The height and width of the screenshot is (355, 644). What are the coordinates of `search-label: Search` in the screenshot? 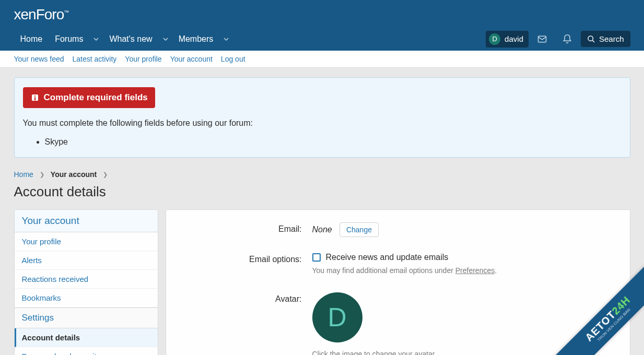 It's located at (612, 39).